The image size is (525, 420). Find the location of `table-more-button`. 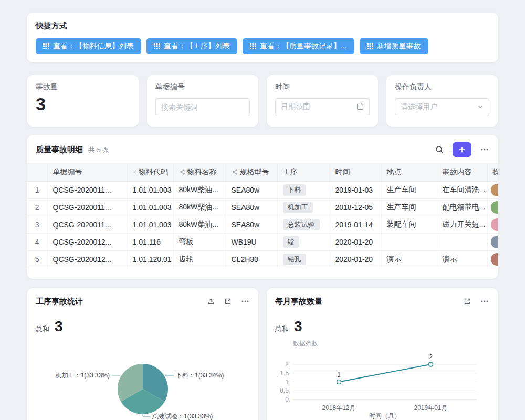

table-more-button is located at coordinates (485, 150).